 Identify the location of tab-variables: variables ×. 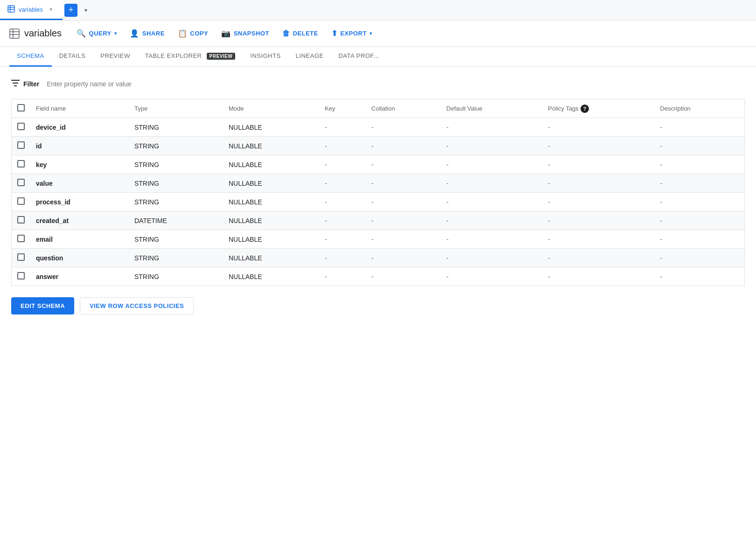
(31, 10).